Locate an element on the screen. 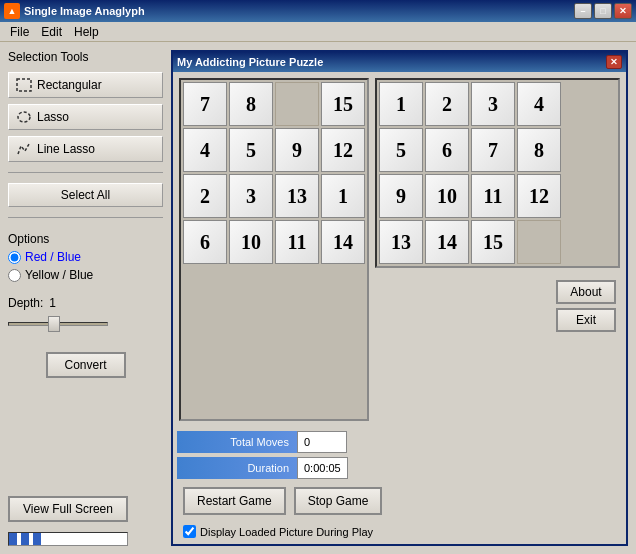 Image resolution: width=636 pixels, height=554 pixels. lasso-tool-button: Lasso is located at coordinates (86, 117).